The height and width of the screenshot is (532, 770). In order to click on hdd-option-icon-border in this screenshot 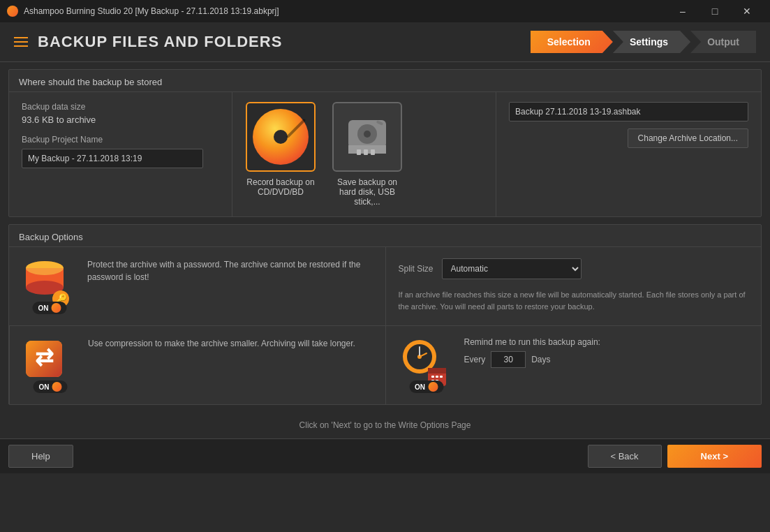, I will do `click(367, 137)`.